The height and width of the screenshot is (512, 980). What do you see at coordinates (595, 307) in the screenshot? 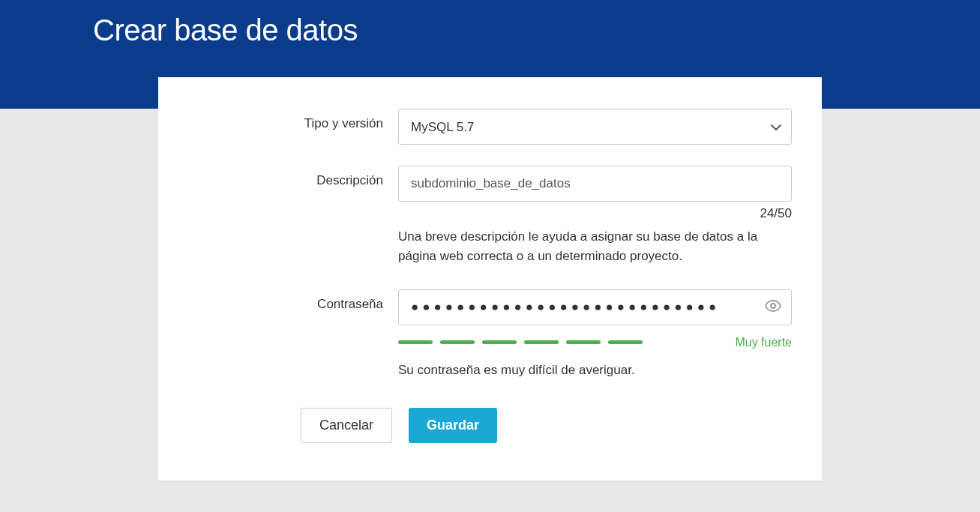
I see `password-input` at bounding box center [595, 307].